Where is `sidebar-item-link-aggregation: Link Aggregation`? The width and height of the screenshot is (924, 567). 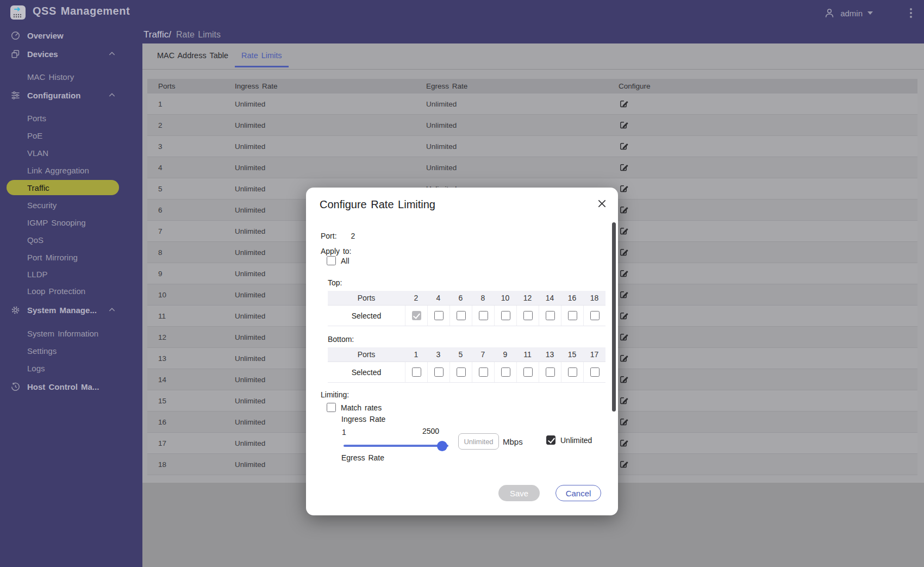 sidebar-item-link-aggregation: Link Aggregation is located at coordinates (71, 170).